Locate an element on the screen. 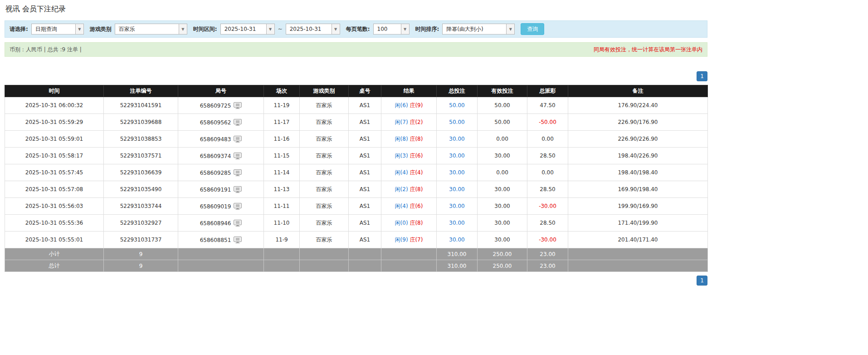 This screenshot has height=355, width=868. search-button: 查询 is located at coordinates (532, 29).